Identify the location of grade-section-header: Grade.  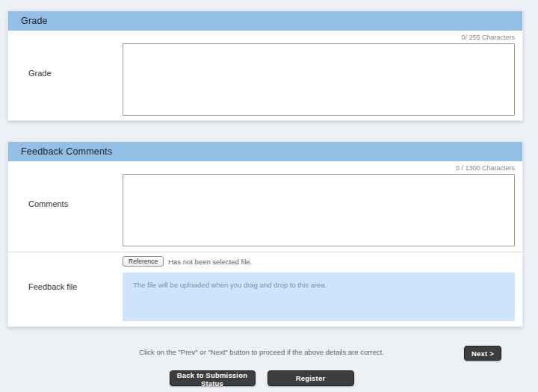
(265, 21).